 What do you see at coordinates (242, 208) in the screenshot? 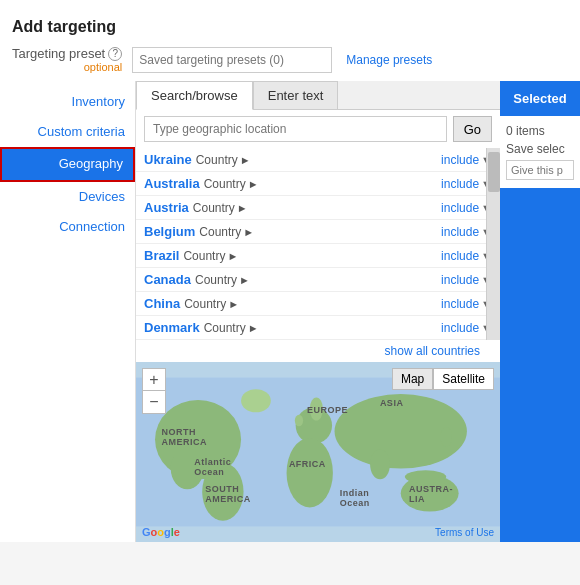
I see `country-expand-austria: ►` at bounding box center [242, 208].